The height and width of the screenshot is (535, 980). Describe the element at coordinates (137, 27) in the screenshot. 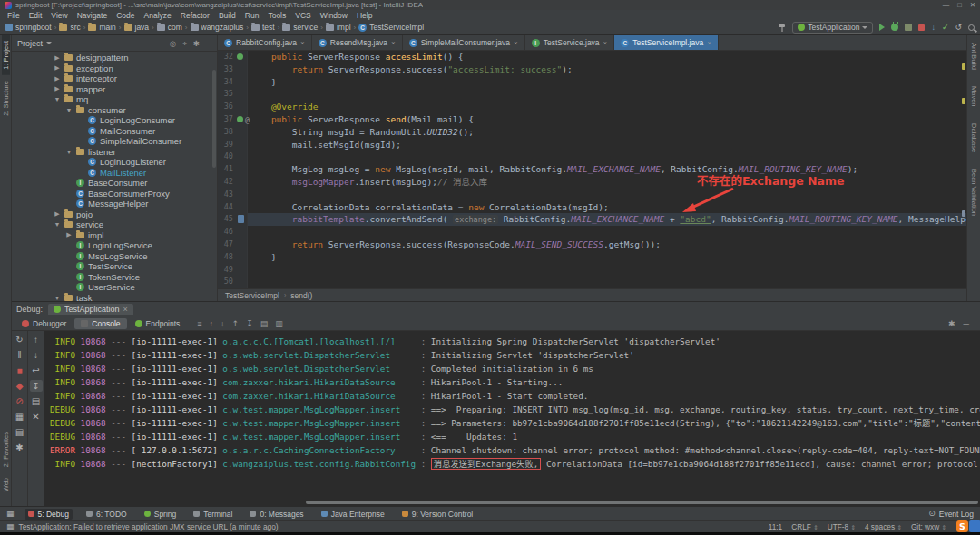

I see `breadcrumb-java: java` at that location.